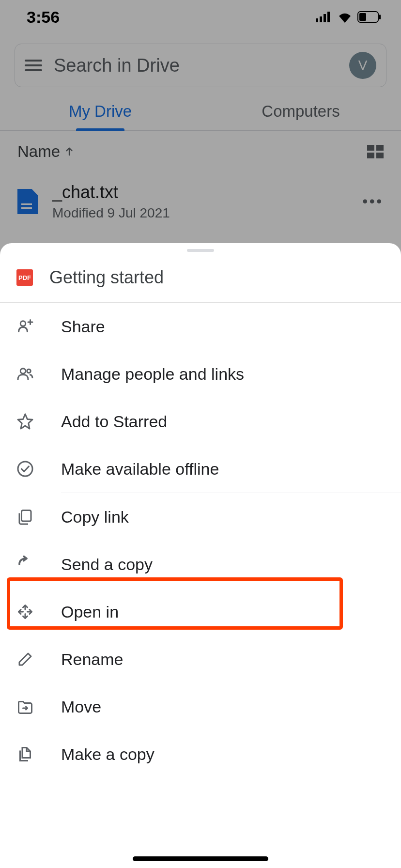 The image size is (401, 868). What do you see at coordinates (200, 612) in the screenshot?
I see `sheet-item-open-in: Open in` at bounding box center [200, 612].